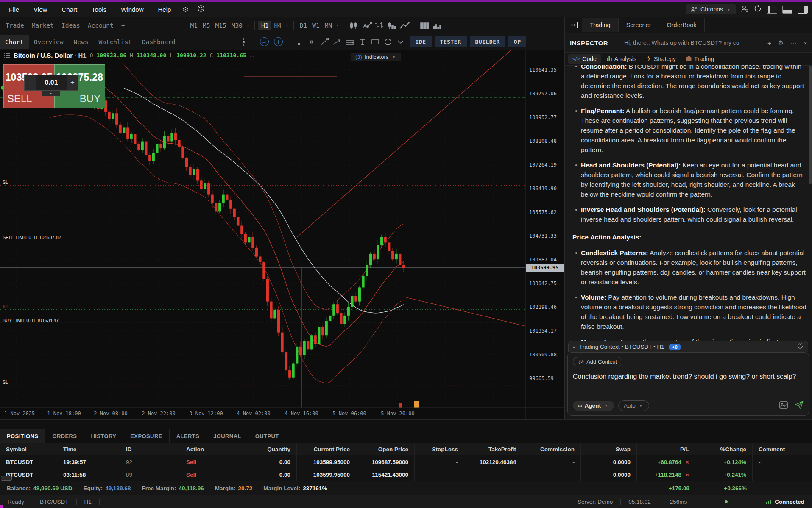 Image resolution: width=812 pixels, height=508 pixels. I want to click on symbol-title: Bitcoin / U.S. Dollar · H1, so click(50, 55).